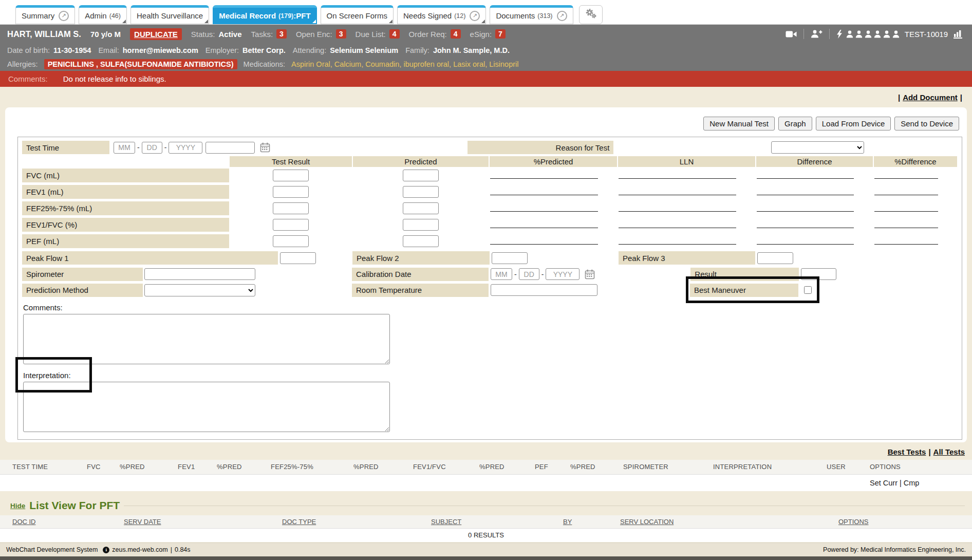 The width and height of the screenshot is (972, 560). Describe the element at coordinates (421, 225) in the screenshot. I see `fev1-fvc-predicted-input` at that location.